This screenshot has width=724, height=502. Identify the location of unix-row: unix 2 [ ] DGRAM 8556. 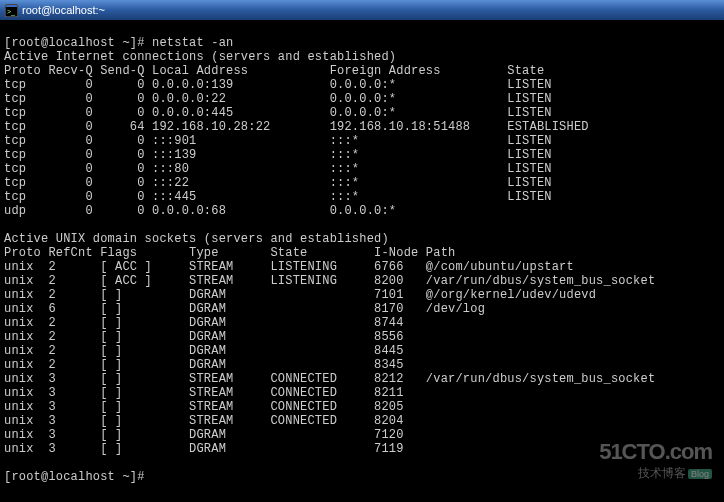
(204, 337).